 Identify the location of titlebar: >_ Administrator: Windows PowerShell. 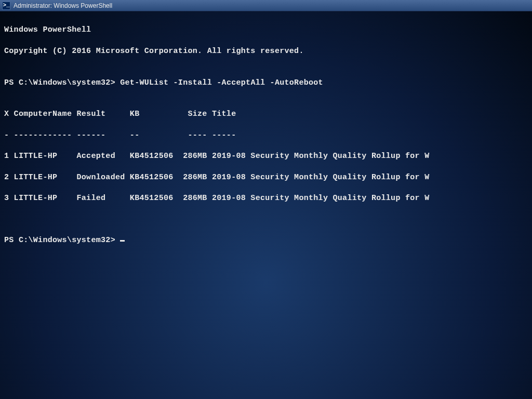
(266, 6).